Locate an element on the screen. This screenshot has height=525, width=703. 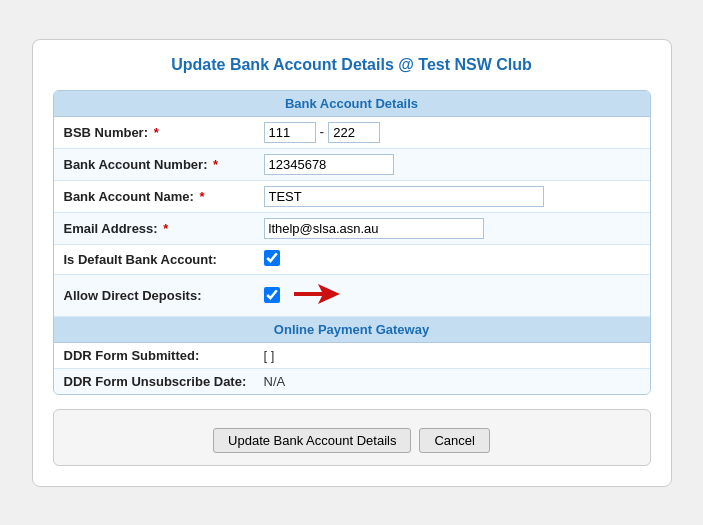
allow-deposits-label: Allow Direct Deposits: is located at coordinates (164, 296).